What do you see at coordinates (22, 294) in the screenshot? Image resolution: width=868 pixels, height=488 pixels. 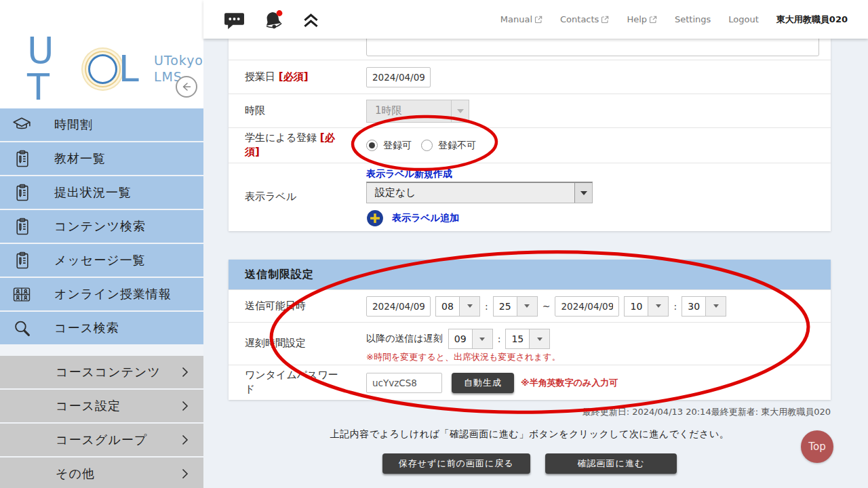 I see `online-class-icon` at bounding box center [22, 294].